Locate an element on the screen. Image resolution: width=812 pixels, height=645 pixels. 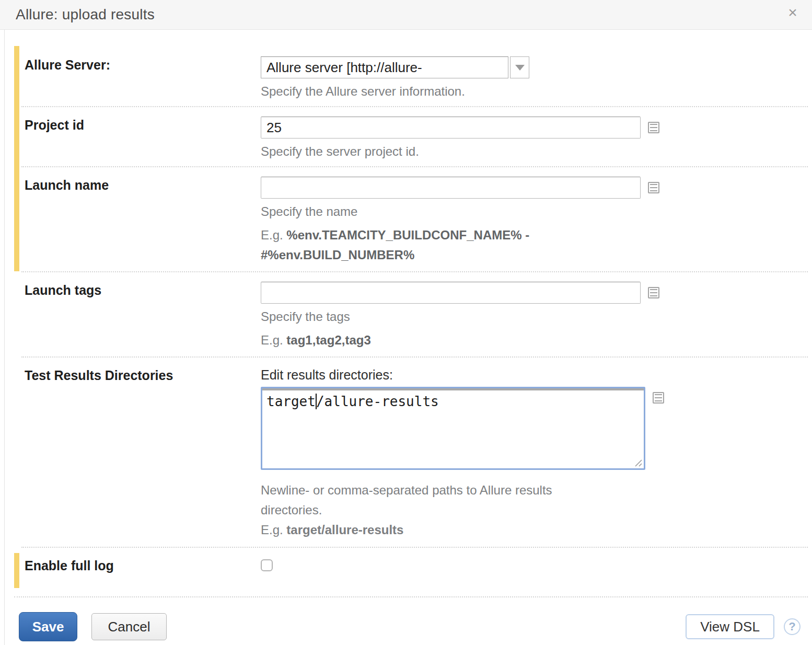
textarea-text-after-cursor: /allure-results is located at coordinates (377, 401).